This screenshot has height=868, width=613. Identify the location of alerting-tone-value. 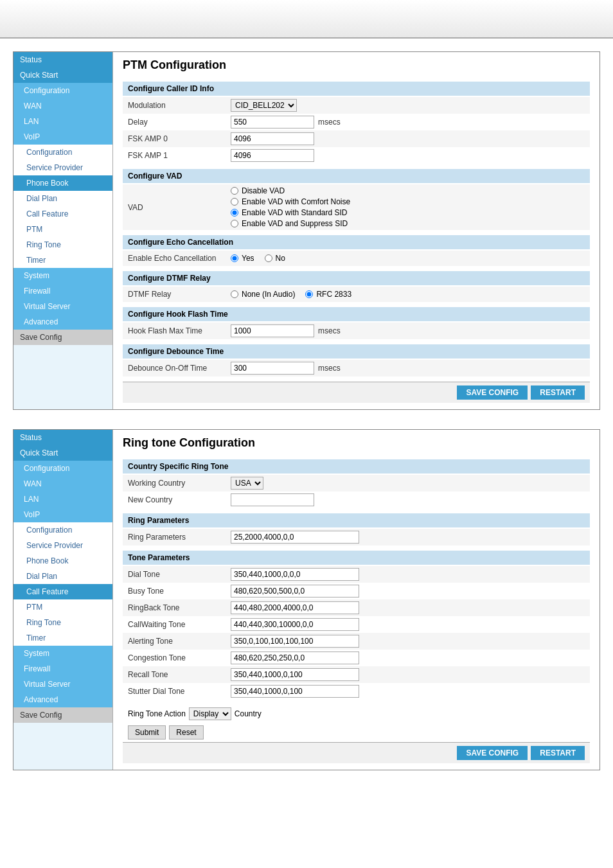
(407, 641).